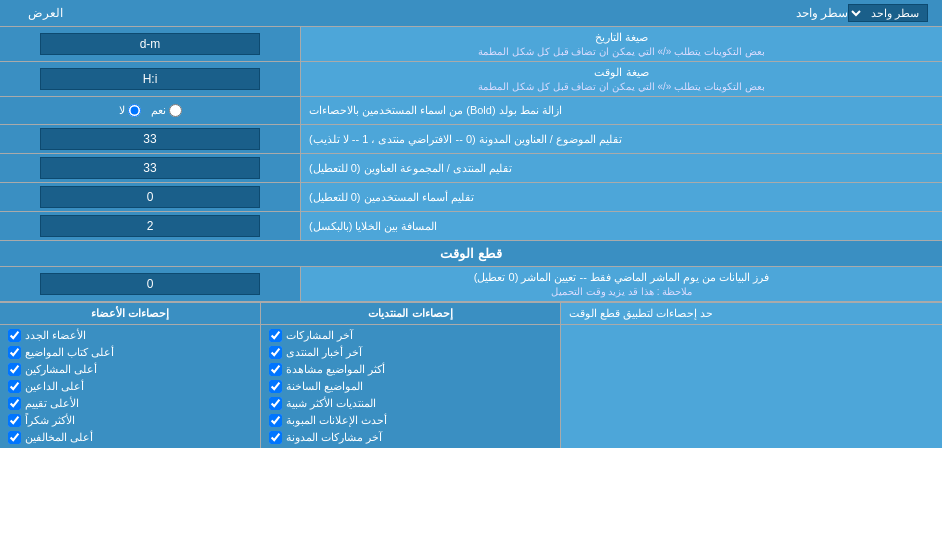  I want to click on topic-titles-input-cell, so click(150, 139).